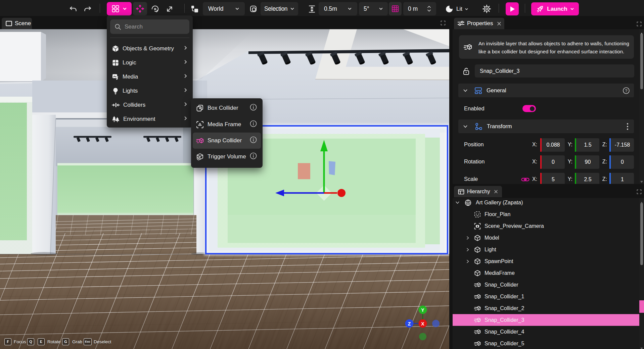  What do you see at coordinates (423, 324) in the screenshot?
I see `svg-text: X` at bounding box center [423, 324].